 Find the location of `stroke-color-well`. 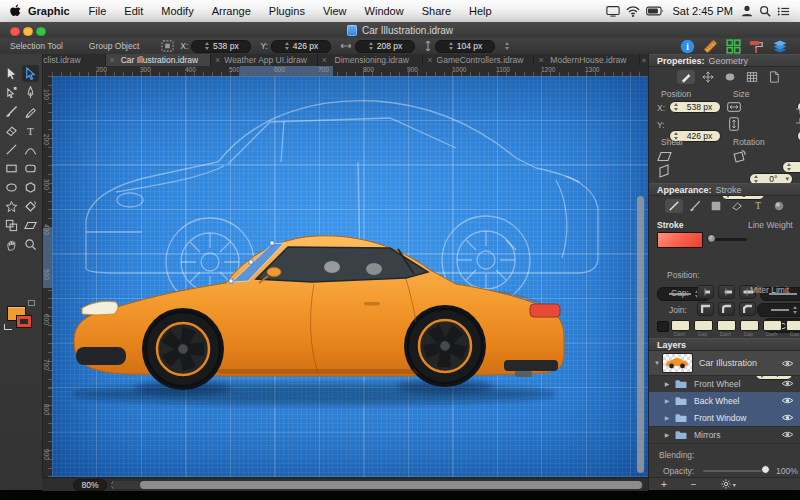

stroke-color-well is located at coordinates (680, 240).